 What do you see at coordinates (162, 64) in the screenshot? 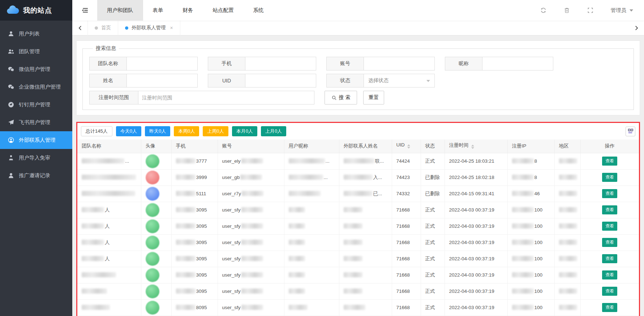
I see `team-name-input` at bounding box center [162, 64].